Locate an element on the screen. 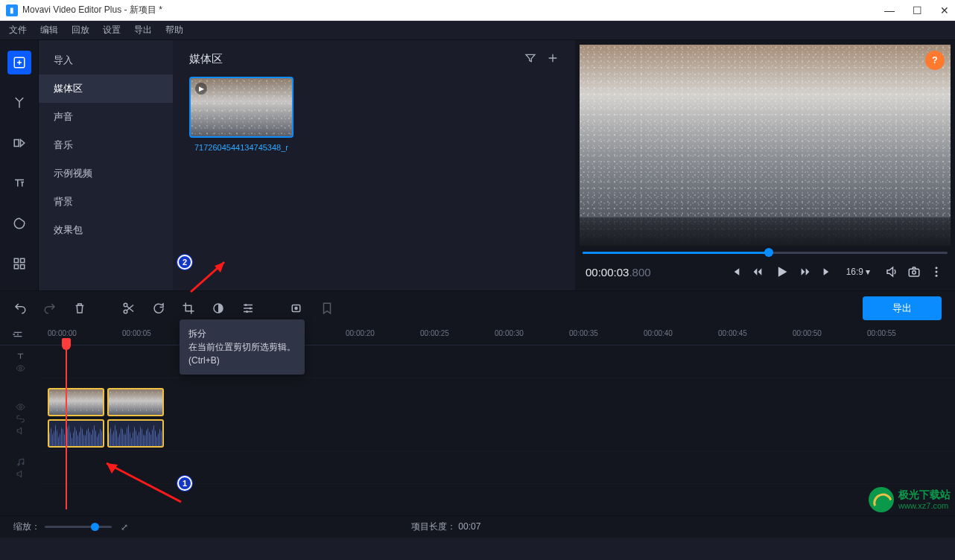  menu-file: 文件 is located at coordinates (18, 30).